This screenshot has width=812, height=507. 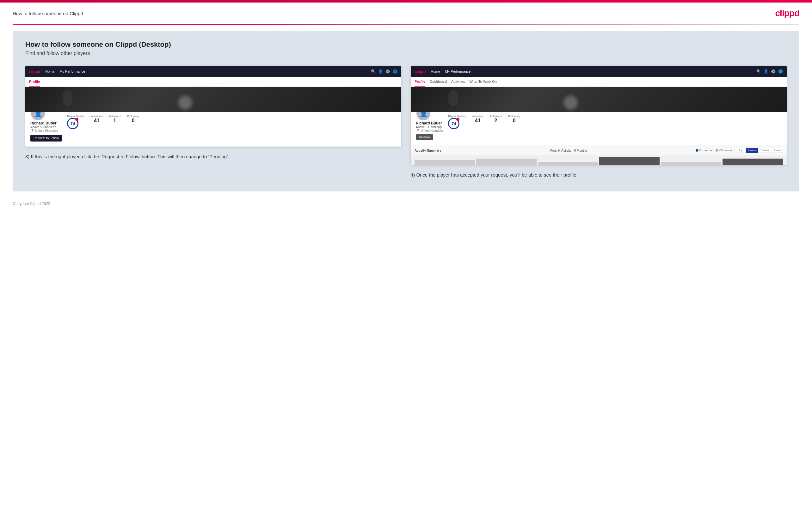 I want to click on on-course-label: On course, so click(x=706, y=150).